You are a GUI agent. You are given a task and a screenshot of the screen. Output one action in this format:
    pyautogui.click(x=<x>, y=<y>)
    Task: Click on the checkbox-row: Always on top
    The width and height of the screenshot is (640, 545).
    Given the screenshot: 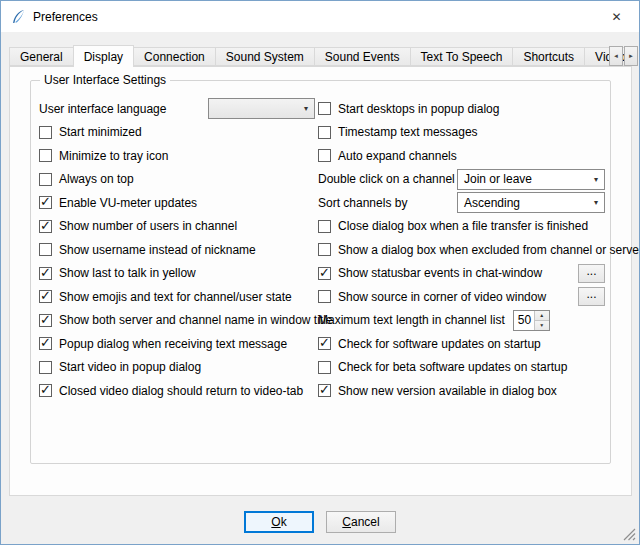 What is the action you would take?
    pyautogui.click(x=177, y=180)
    